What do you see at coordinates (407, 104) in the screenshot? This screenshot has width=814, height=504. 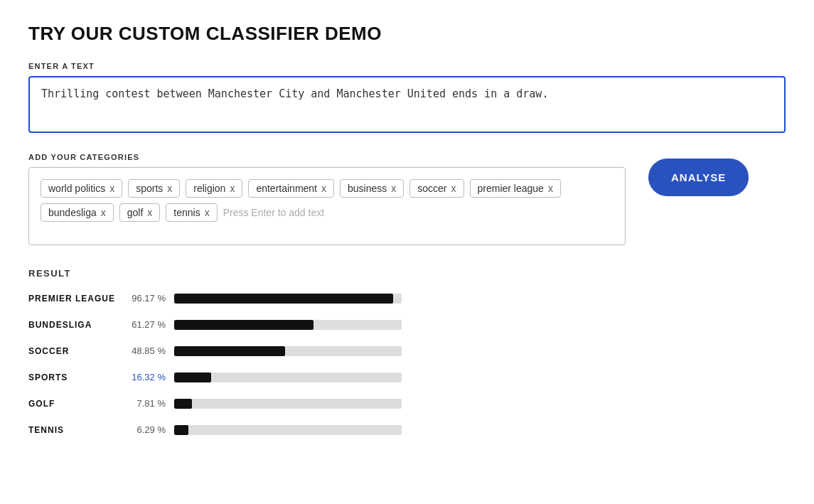 I see `text-input` at bounding box center [407, 104].